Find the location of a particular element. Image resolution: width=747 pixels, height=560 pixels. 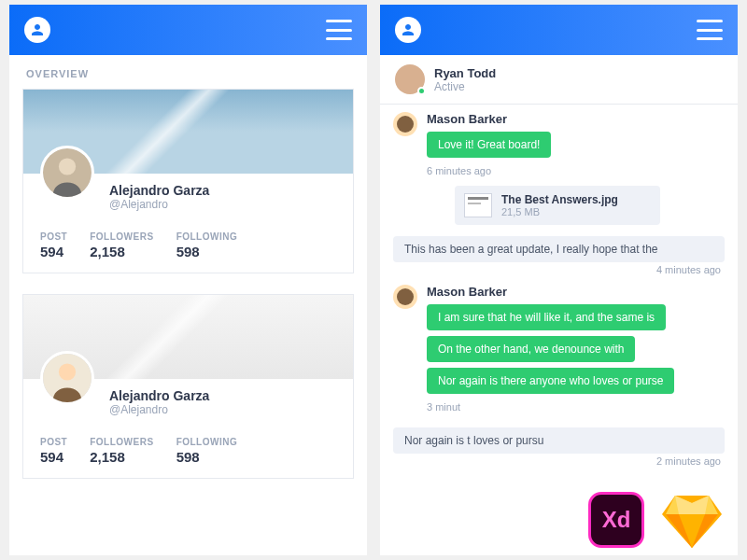

message-time: 2 minutes ago is located at coordinates (557, 461).